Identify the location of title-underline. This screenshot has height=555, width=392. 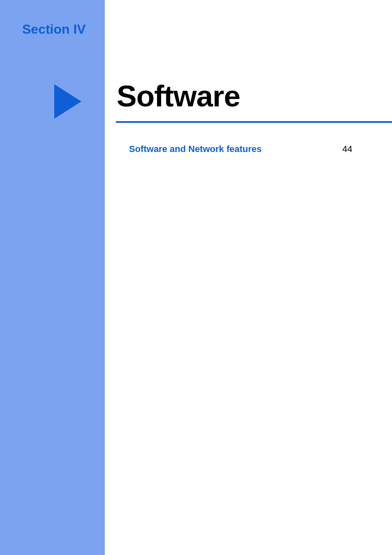
(254, 122).